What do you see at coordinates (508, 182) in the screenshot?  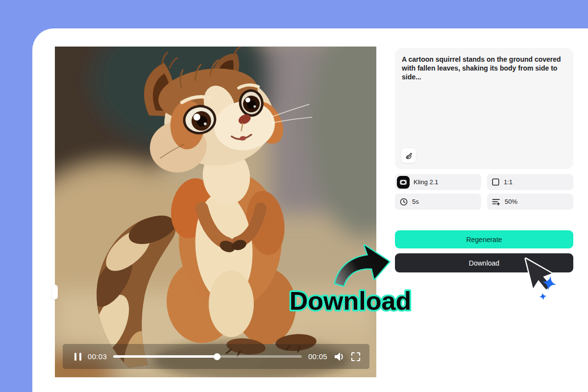 I see `aspect-ratio-label: 1:1` at bounding box center [508, 182].